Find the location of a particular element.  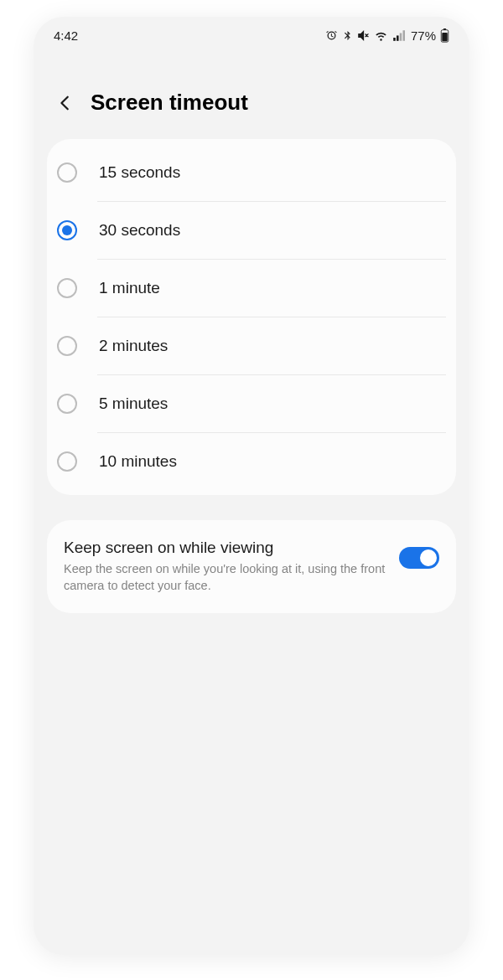

option-label: 30 seconds is located at coordinates (269, 230).